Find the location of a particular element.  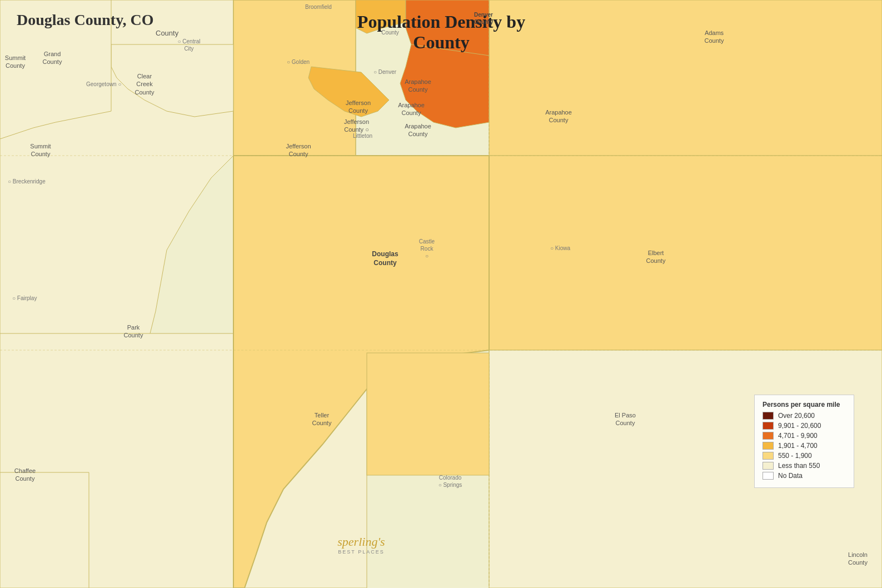

legend-label-6: Less than 550 is located at coordinates (799, 466).